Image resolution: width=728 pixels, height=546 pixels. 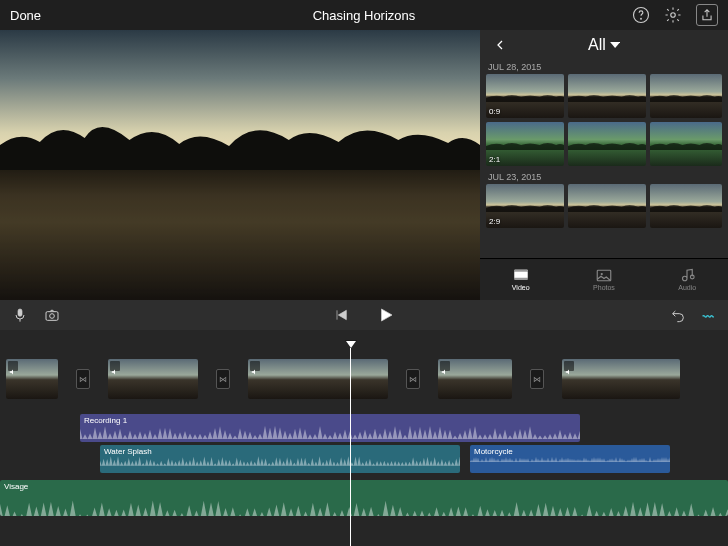 What do you see at coordinates (525, 96) in the screenshot?
I see `media-clip-thumb: 0:9` at bounding box center [525, 96].